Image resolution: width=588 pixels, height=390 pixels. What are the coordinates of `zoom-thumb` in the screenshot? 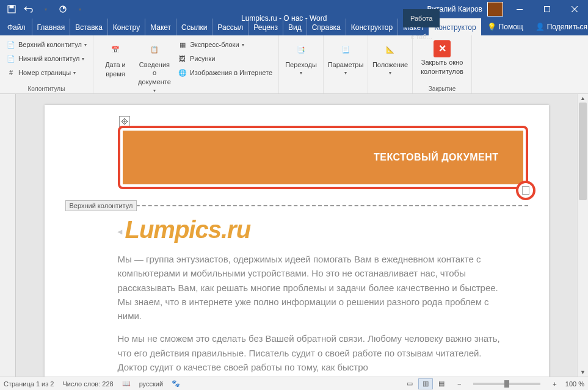 It's located at (507, 384).